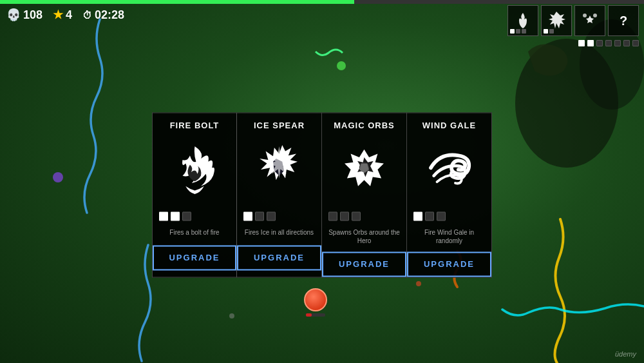  What do you see at coordinates (450, 124) in the screenshot?
I see `wind-gale-title: WIND GALE` at bounding box center [450, 124].